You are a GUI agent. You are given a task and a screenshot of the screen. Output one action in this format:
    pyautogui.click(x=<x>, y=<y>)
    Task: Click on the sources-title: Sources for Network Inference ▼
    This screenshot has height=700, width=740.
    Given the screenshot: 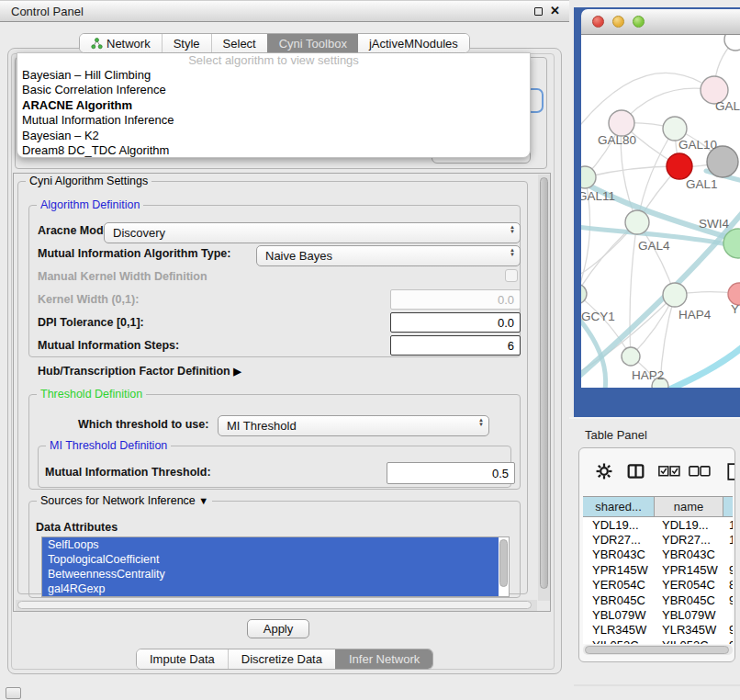 What is the action you would take?
    pyautogui.click(x=125, y=501)
    